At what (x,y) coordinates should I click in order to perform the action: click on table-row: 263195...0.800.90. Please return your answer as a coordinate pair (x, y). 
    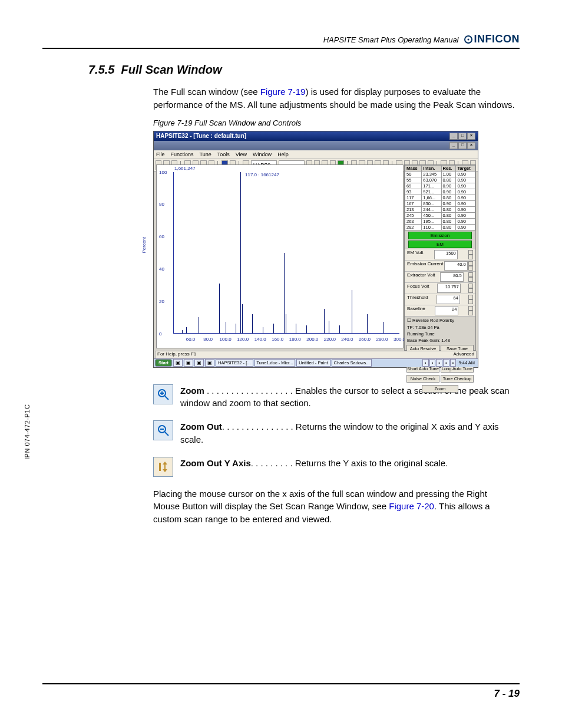
    Looking at the image, I should click on (441, 221).